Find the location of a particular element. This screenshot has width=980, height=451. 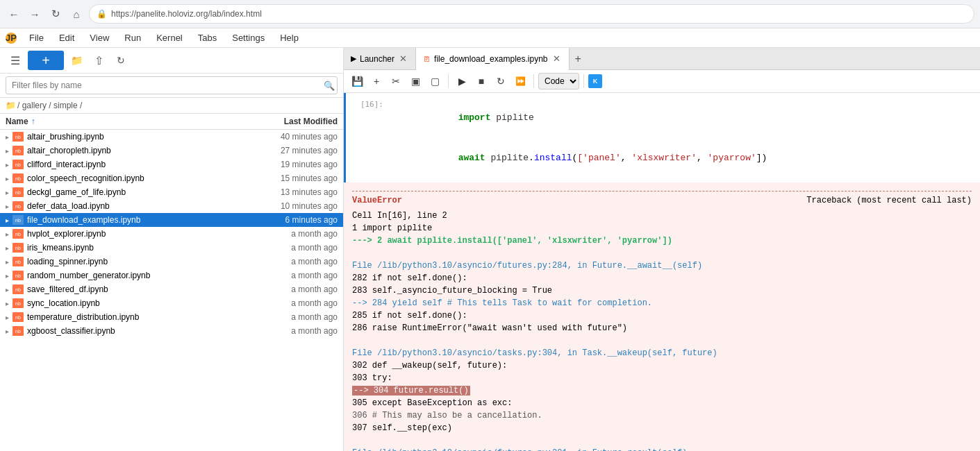

cell-info: Cell In[16], line 2 is located at coordinates (662, 216).